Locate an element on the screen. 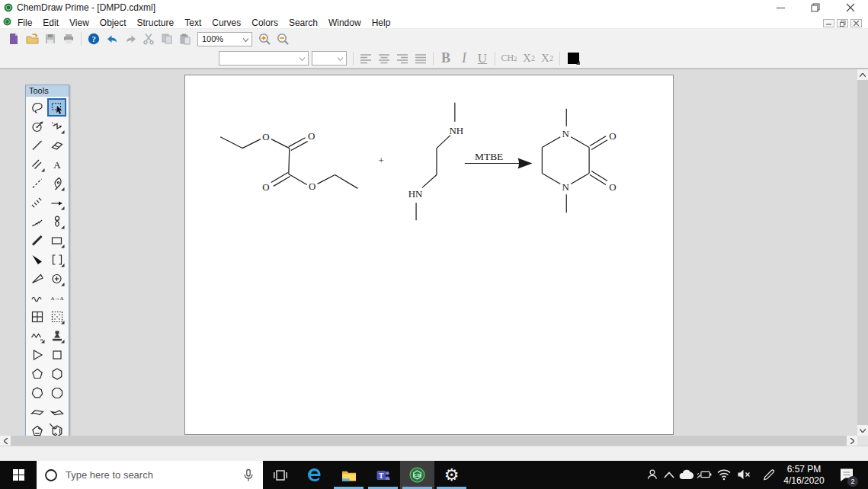 The width and height of the screenshot is (868, 489). taskbar-teams-button: T is located at coordinates (383, 475).